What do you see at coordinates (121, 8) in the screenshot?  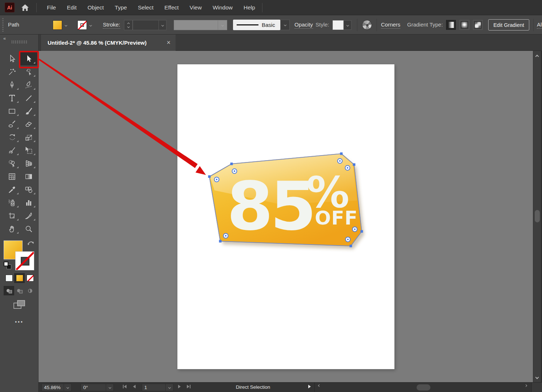 I see `menu-type: Type` at bounding box center [121, 8].